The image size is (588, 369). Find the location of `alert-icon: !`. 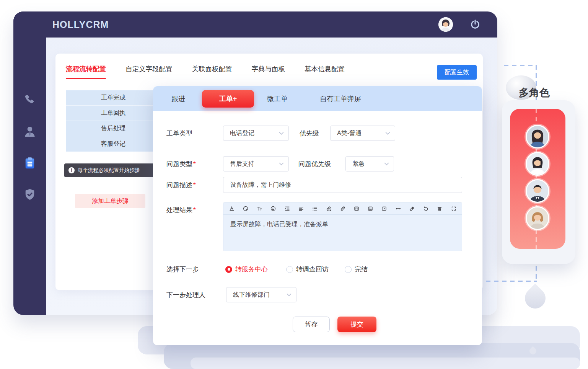

alert-icon: ! is located at coordinates (72, 170).